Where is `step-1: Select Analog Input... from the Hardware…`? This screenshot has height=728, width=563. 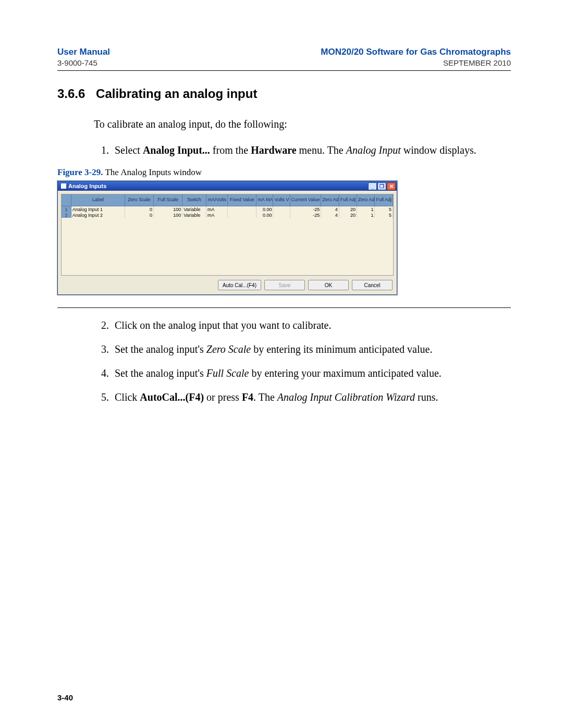
step-1: Select Analog Input... from the Hardware… is located at coordinates (311, 150).